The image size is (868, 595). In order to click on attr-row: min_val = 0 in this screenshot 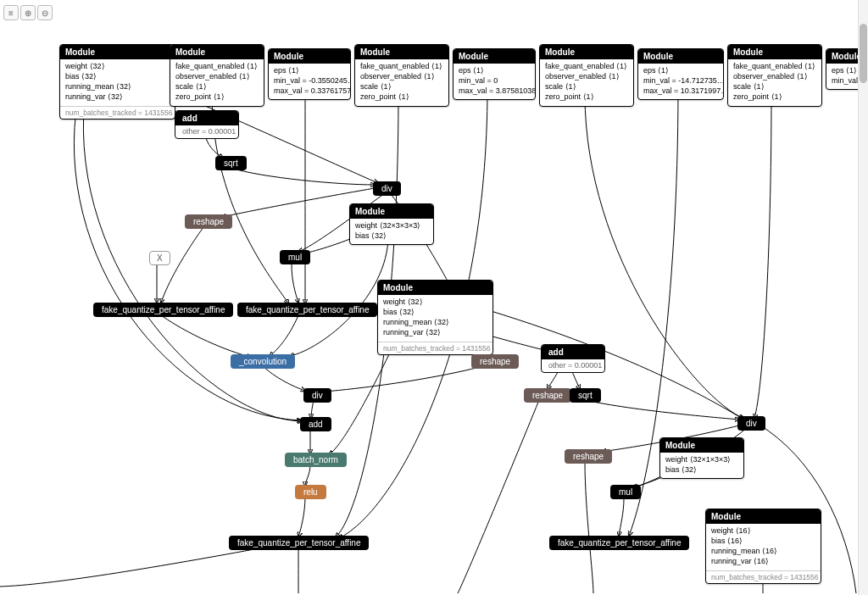, I will do `click(494, 81)`.